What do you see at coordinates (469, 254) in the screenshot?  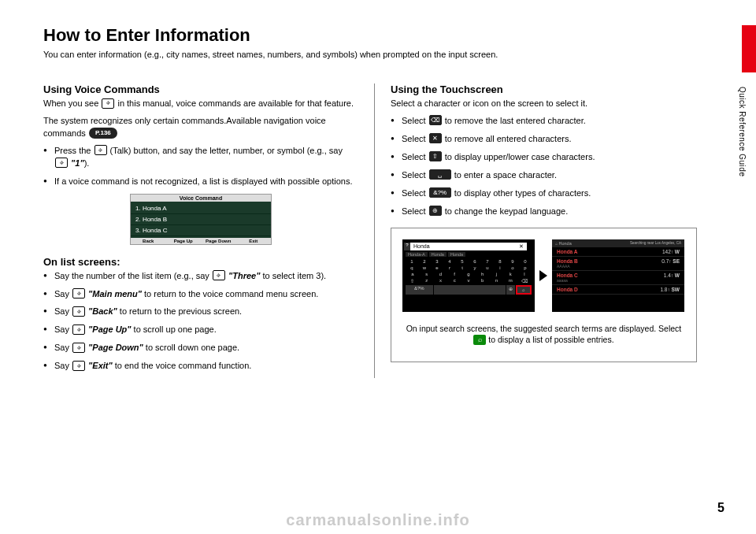 I see `suggestion-row: Honda-A Honda Honda` at bounding box center [469, 254].